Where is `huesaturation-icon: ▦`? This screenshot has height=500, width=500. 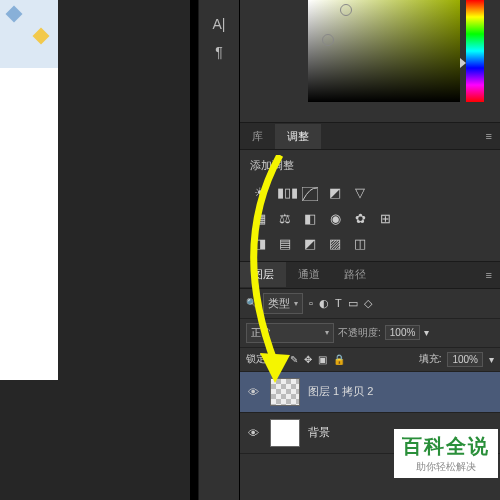
huesaturation-icon: ▦ is located at coordinates (260, 218).